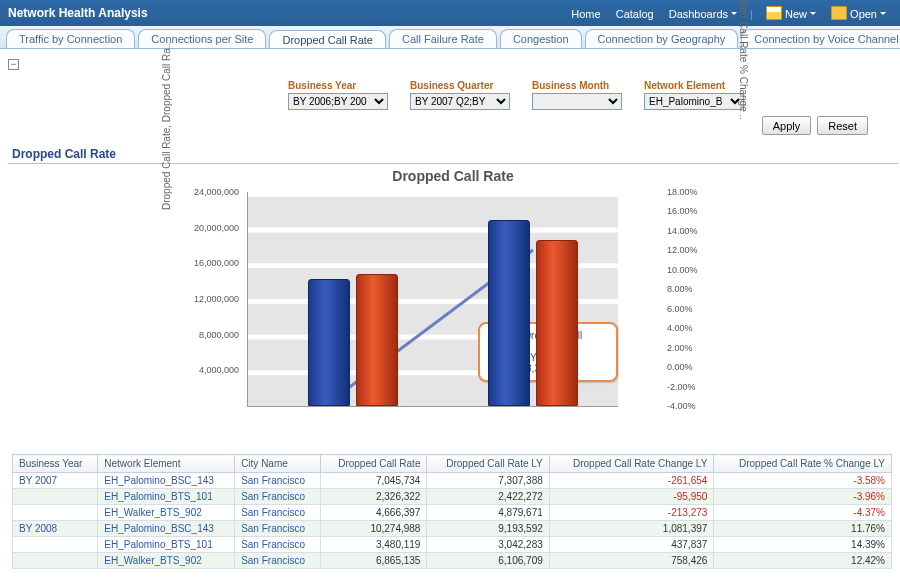 This screenshot has height=581, width=900. Describe the element at coordinates (56, 529) in the screenshot. I see `cell-year: BY 2008` at that location.